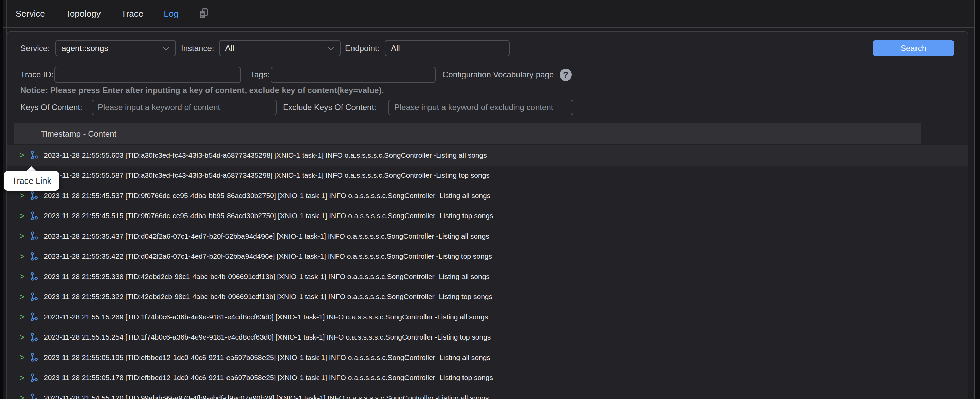 The width and height of the screenshot is (980, 399). What do you see at coordinates (32, 181) in the screenshot?
I see `tooltip-text: Trace Link` at bounding box center [32, 181].